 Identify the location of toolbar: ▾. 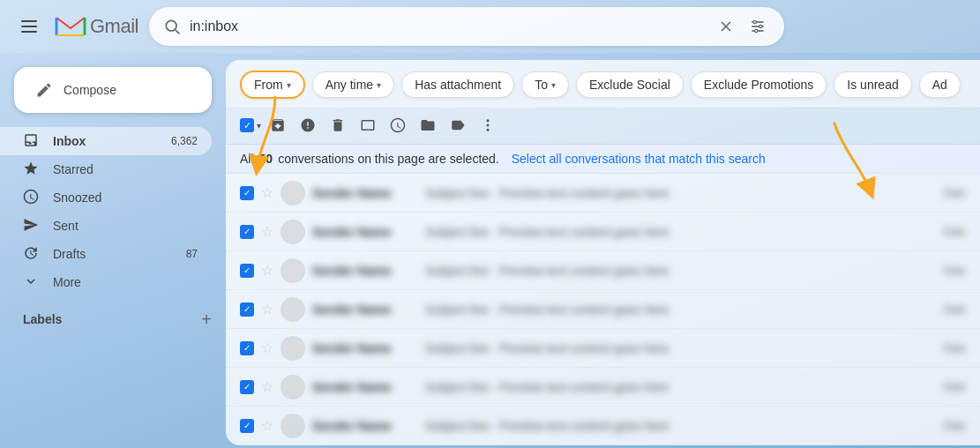
(603, 125).